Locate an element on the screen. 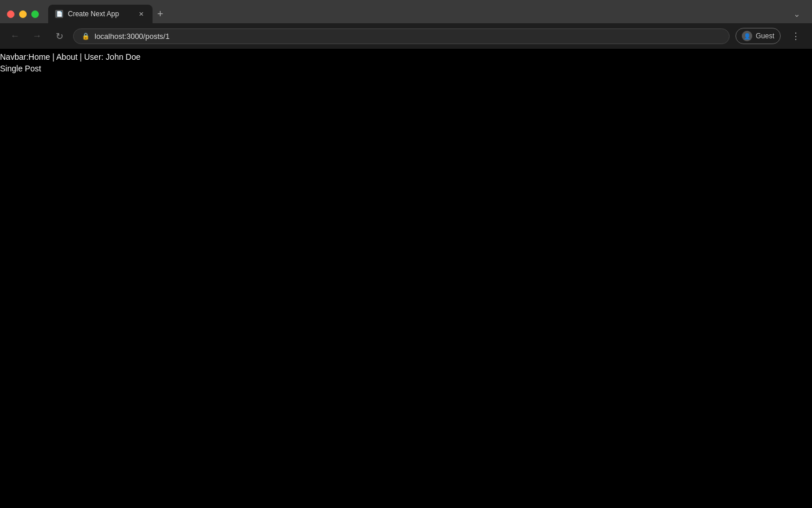 The image size is (812, 508). browser-menu-button: ⋮ is located at coordinates (796, 36).